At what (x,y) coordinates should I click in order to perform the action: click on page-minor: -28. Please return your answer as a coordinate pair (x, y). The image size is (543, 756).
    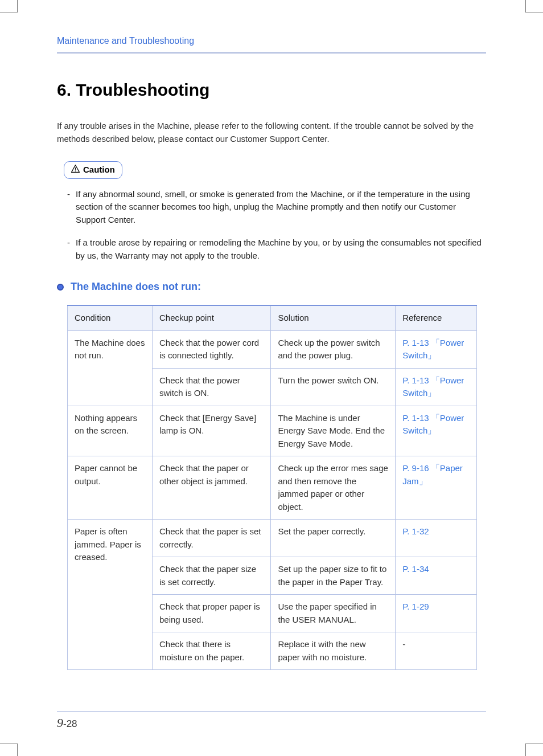
    Looking at the image, I should click on (71, 724).